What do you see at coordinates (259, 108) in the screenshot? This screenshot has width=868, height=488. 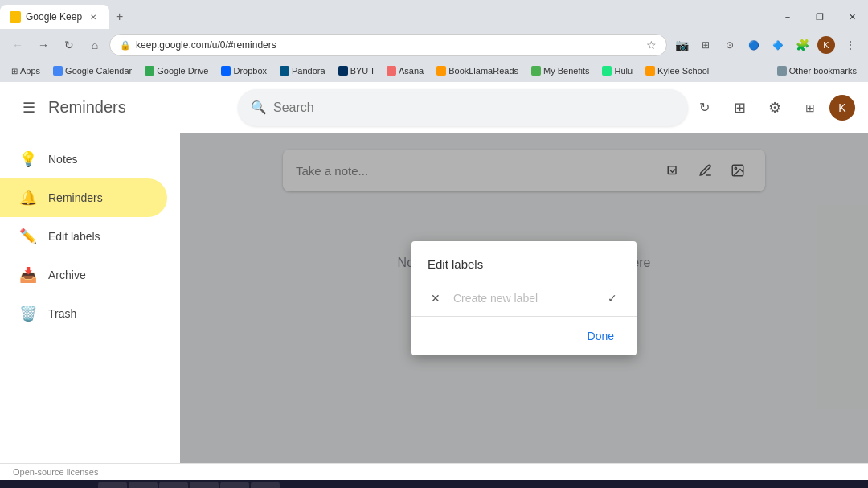 I see `search-icon: 🔍` at bounding box center [259, 108].